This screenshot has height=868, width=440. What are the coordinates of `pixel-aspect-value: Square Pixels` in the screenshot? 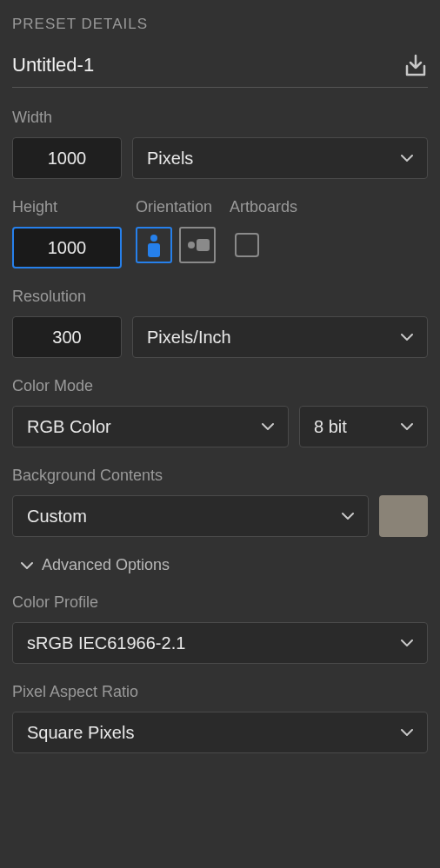 It's located at (80, 733).